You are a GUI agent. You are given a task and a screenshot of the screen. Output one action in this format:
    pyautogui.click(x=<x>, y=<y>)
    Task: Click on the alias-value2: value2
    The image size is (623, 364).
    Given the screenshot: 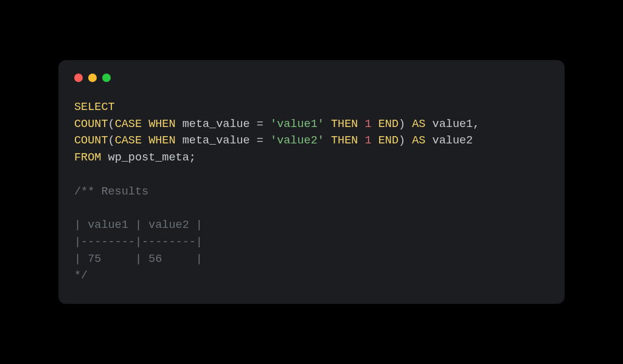 What is the action you would take?
    pyautogui.click(x=449, y=141)
    